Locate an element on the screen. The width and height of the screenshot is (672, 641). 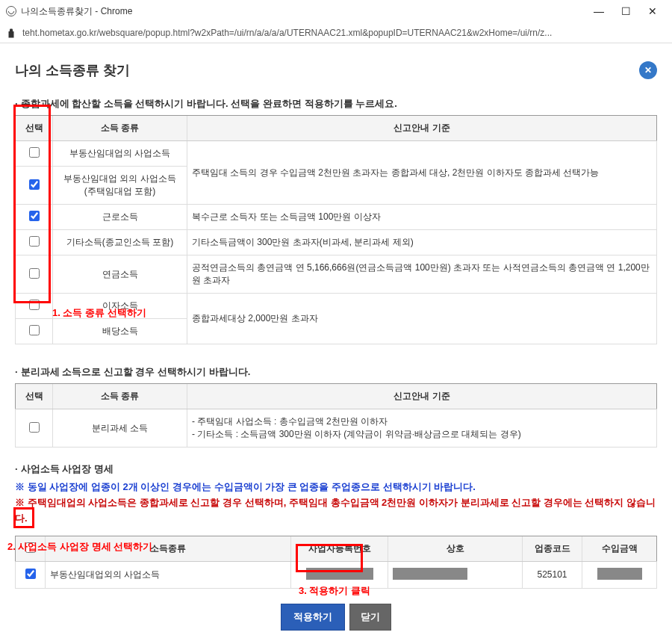
checkbox-select-all-biz is located at coordinates (31, 548).